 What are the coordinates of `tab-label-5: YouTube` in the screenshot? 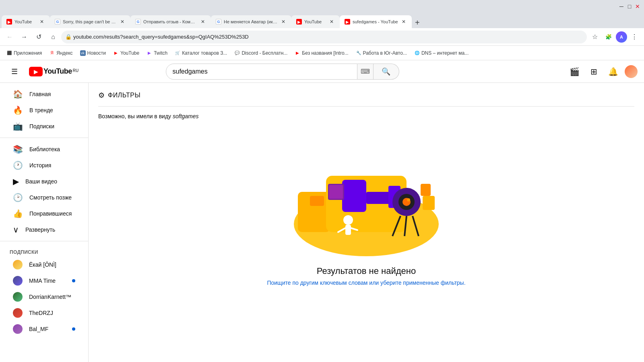 It's located at (315, 22).